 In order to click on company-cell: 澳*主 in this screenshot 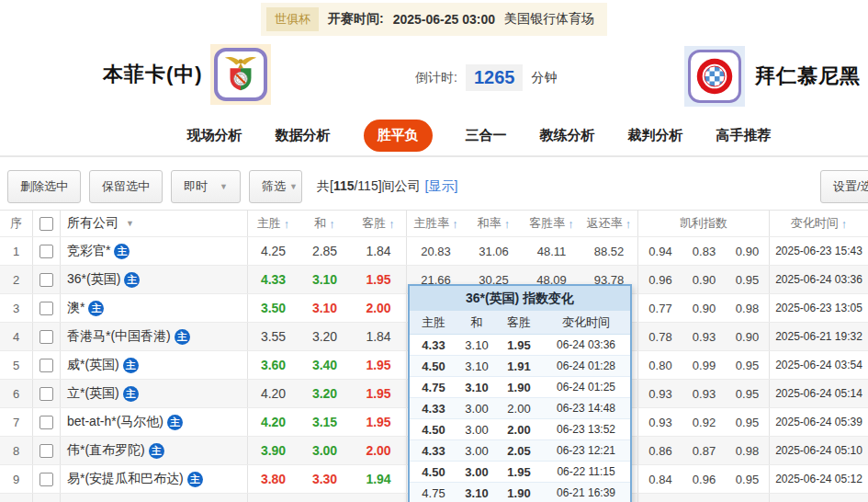, I will do `click(154, 308)`.